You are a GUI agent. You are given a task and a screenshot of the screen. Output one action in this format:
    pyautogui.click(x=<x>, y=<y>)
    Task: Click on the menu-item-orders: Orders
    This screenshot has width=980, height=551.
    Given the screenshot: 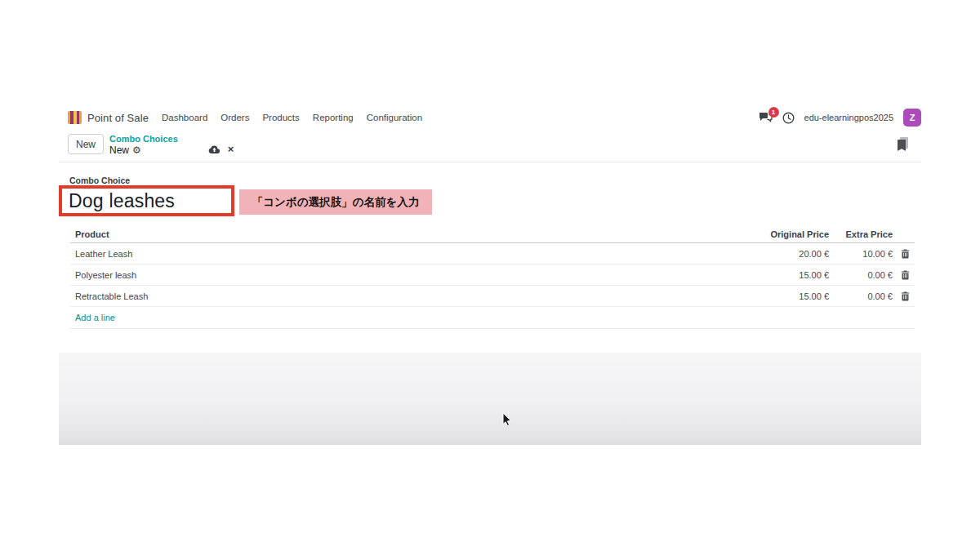 What is the action you would take?
    pyautogui.click(x=235, y=118)
    